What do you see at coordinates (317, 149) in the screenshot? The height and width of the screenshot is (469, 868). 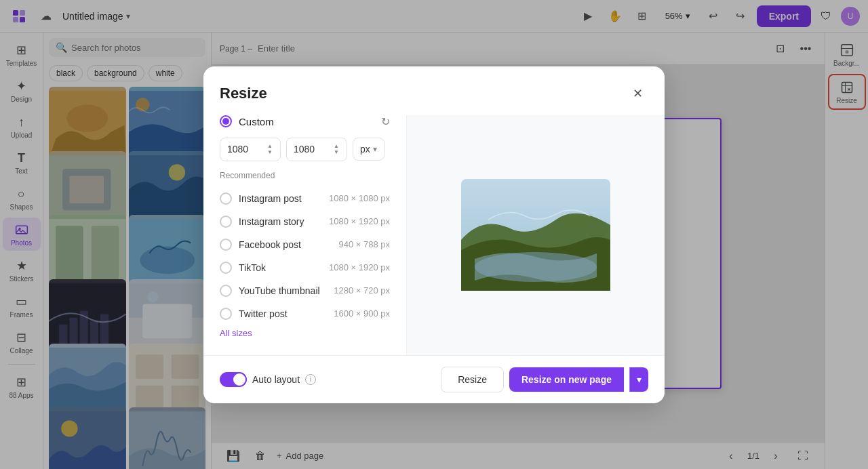 I see `height-input-wrapper: ▲ ▼` at bounding box center [317, 149].